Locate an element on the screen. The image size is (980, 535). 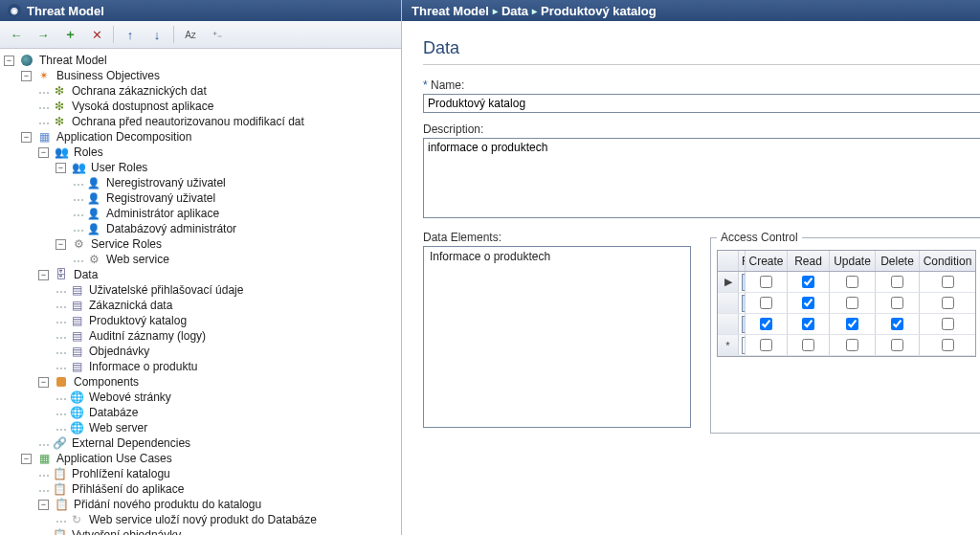
app-icon: ◉ is located at coordinates (14, 11).